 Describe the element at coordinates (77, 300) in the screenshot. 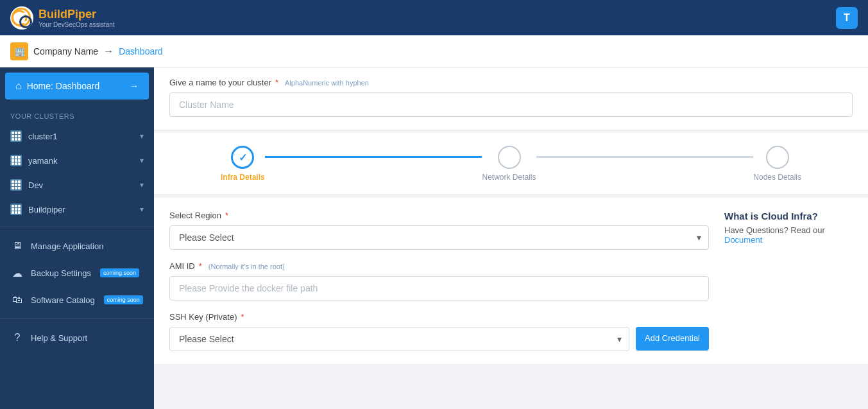

I see `sidebar-item-software-catalog: 🛍 Software Catalog coming soon` at that location.